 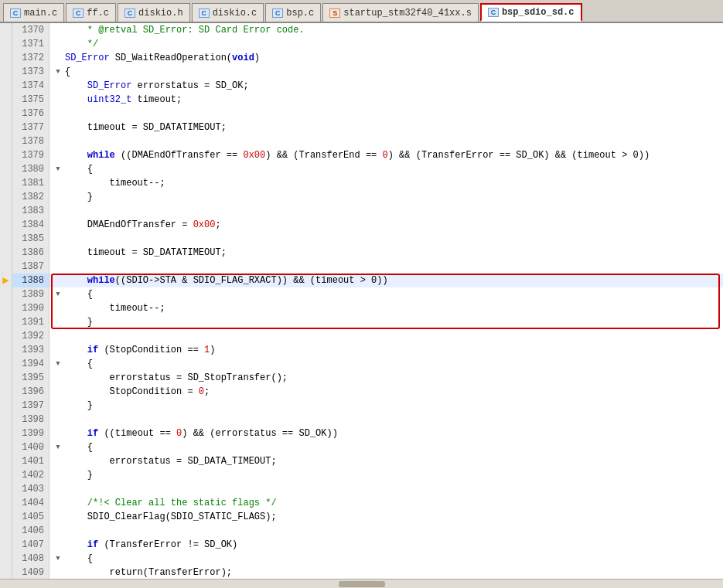 What do you see at coordinates (387, 308) in the screenshot?
I see `code-line-1390: timeout--;` at bounding box center [387, 308].